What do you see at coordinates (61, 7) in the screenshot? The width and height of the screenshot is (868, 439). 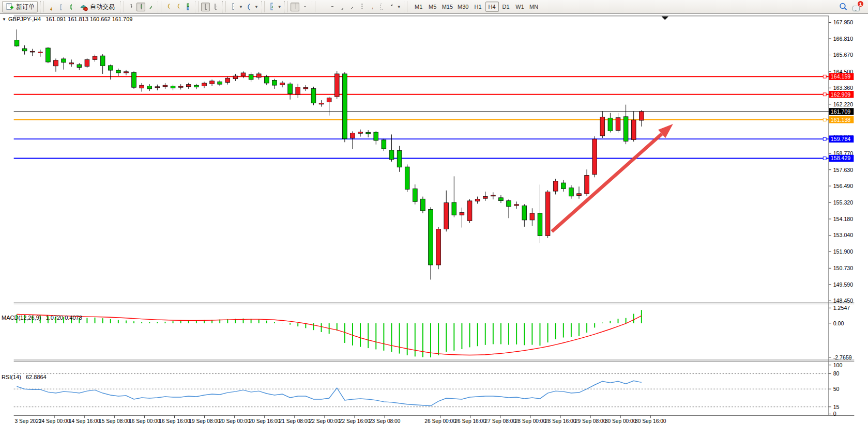 I see `expert-advisor-icon` at bounding box center [61, 7].